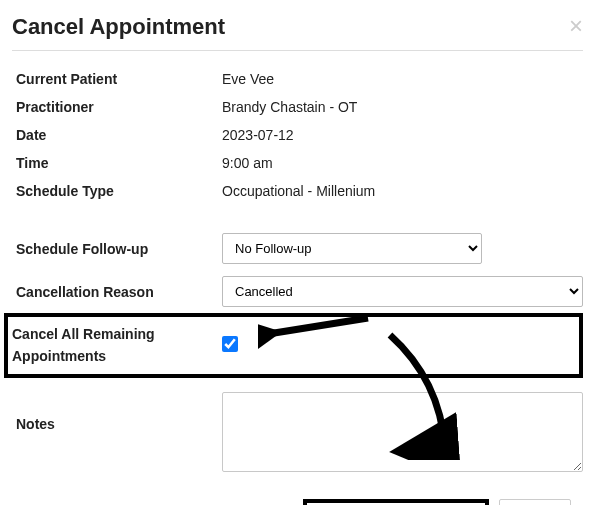  I want to click on row-followup: Schedule Follow-up No Follow-up, so click(298, 248).